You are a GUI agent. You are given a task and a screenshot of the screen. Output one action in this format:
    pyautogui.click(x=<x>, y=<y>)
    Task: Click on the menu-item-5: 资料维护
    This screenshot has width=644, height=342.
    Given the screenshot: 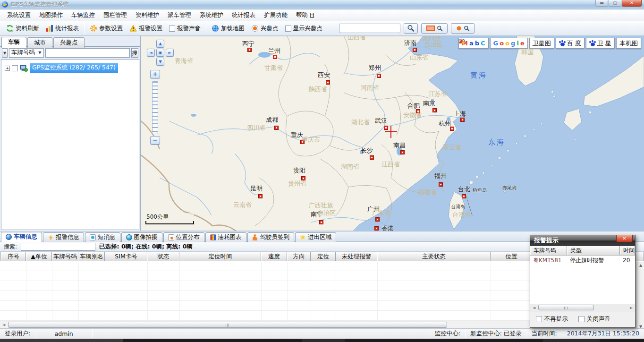 What is the action you would take?
    pyautogui.click(x=147, y=15)
    